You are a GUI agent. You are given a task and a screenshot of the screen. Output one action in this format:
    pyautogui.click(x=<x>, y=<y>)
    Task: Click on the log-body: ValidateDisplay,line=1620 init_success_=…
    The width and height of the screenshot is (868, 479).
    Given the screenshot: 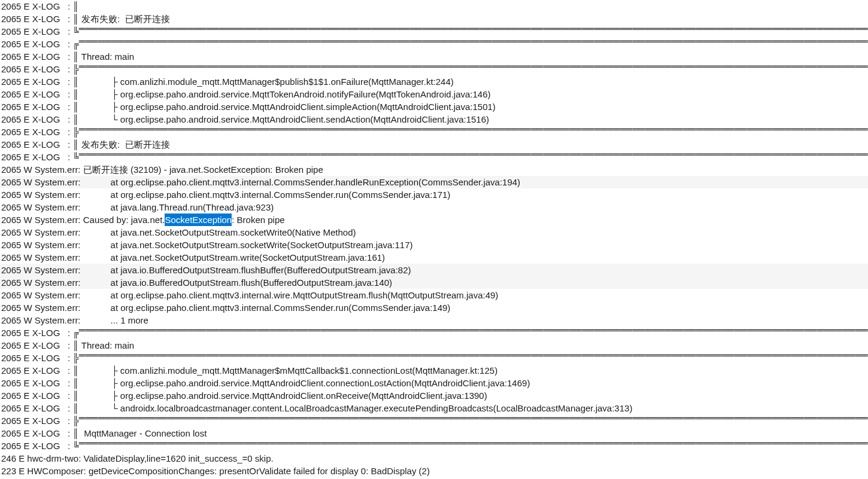 What is the action you would take?
    pyautogui.click(x=177, y=458)
    